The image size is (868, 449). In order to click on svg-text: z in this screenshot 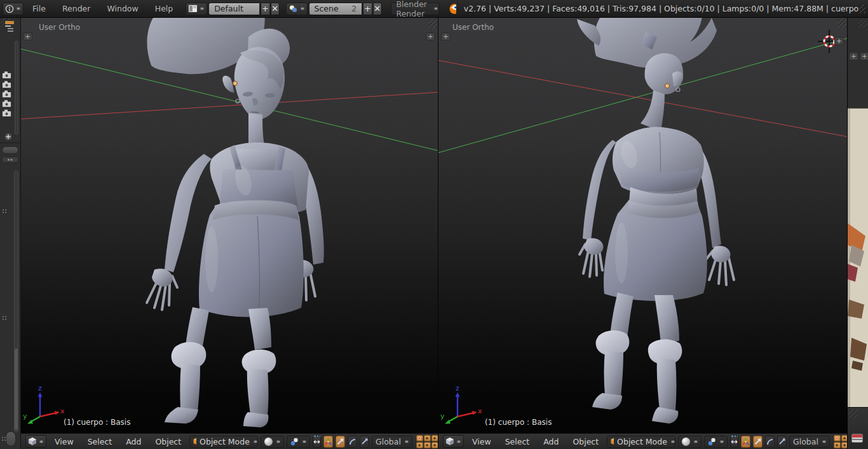, I will do `click(40, 388)`.